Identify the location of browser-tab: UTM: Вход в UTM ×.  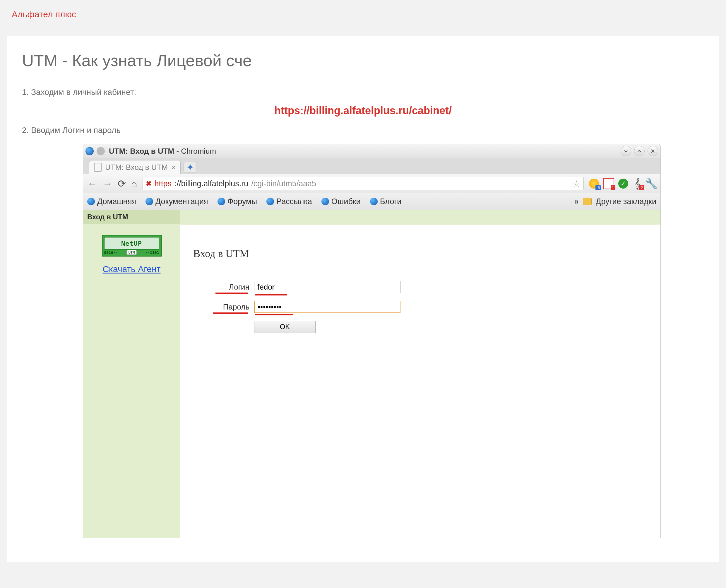
(135, 167).